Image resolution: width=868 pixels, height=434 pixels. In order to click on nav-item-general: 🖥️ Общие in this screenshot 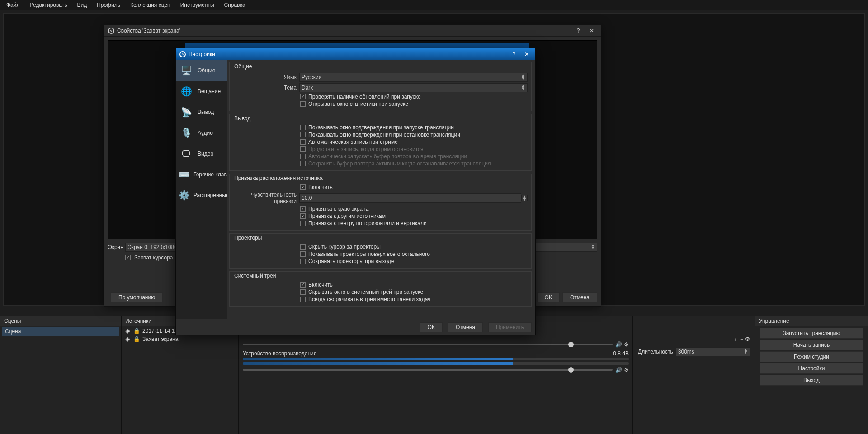, I will do `click(202, 71)`.